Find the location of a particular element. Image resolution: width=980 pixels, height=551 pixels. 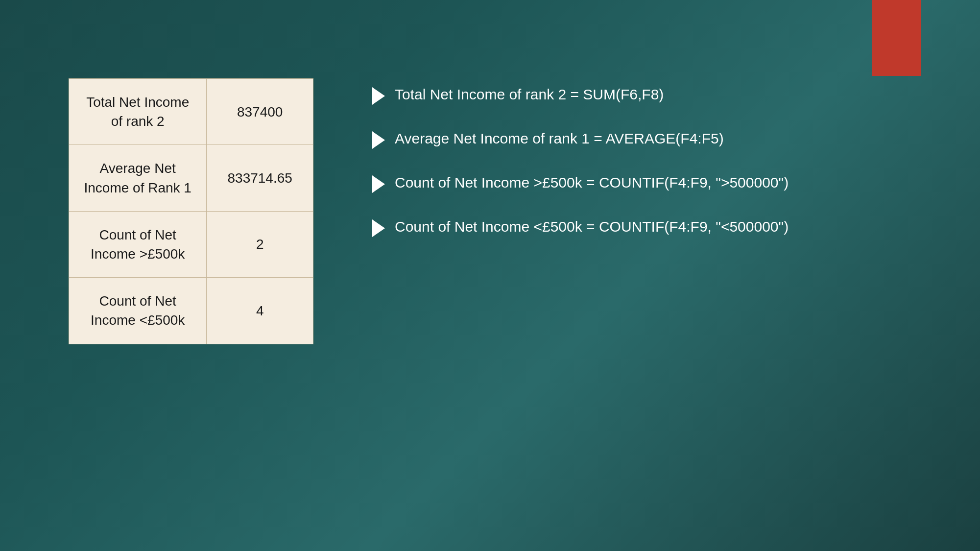

table-cell-value: 837400 is located at coordinates (260, 112).